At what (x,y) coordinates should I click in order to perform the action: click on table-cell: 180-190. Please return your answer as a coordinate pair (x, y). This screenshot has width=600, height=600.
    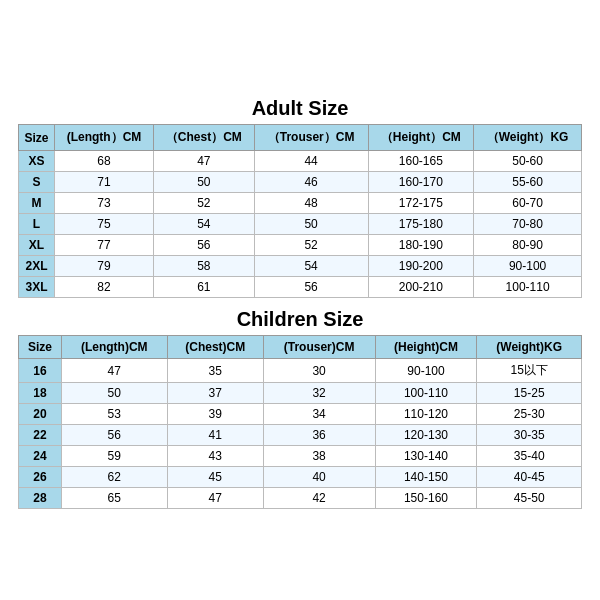
    Looking at the image, I should click on (421, 246).